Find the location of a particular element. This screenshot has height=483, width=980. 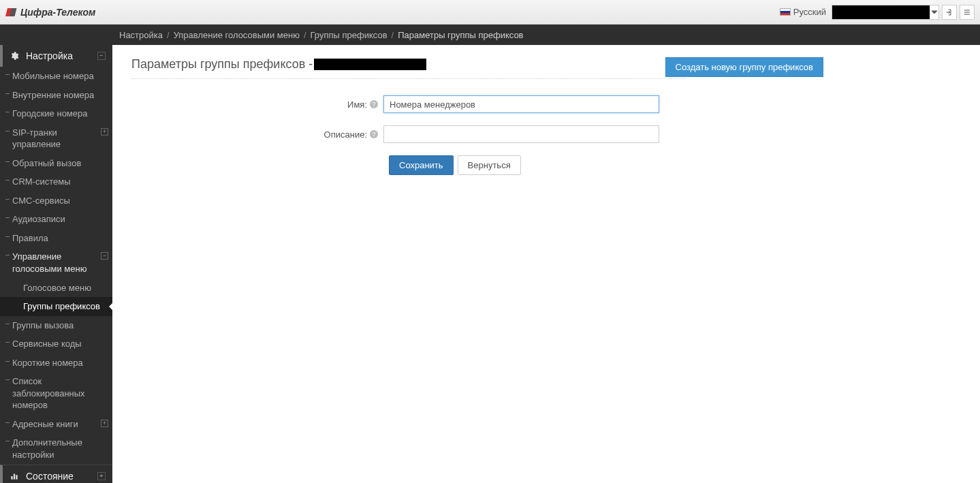

crumb-prefix-groups: Группы префиксов is located at coordinates (349, 35).